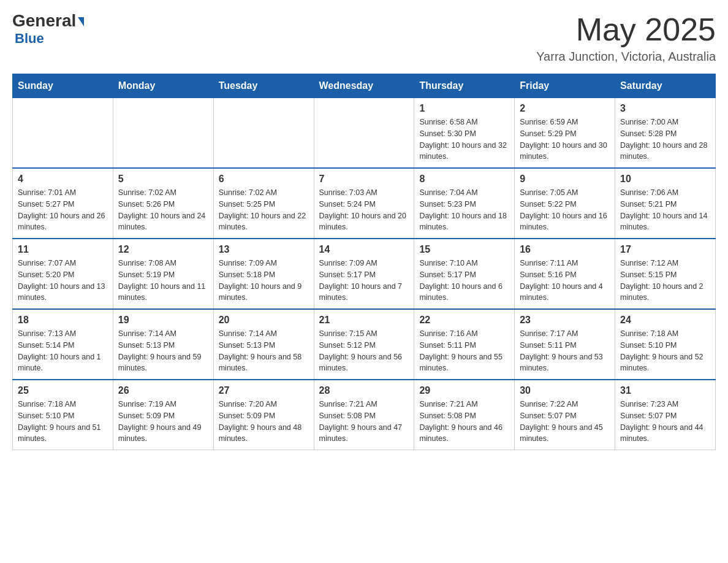  I want to click on calendar-cell: 11Sunrise: 7:07 AMSunset: 5:20 PMDayligh…, so click(63, 274).